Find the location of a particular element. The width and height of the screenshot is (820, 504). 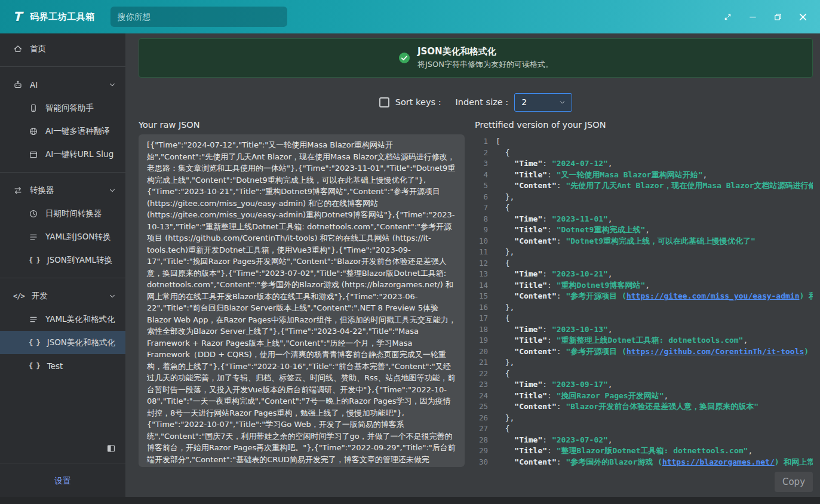

code-link: https://gitee.com/miss_you/easy-admin is located at coordinates (713, 296).